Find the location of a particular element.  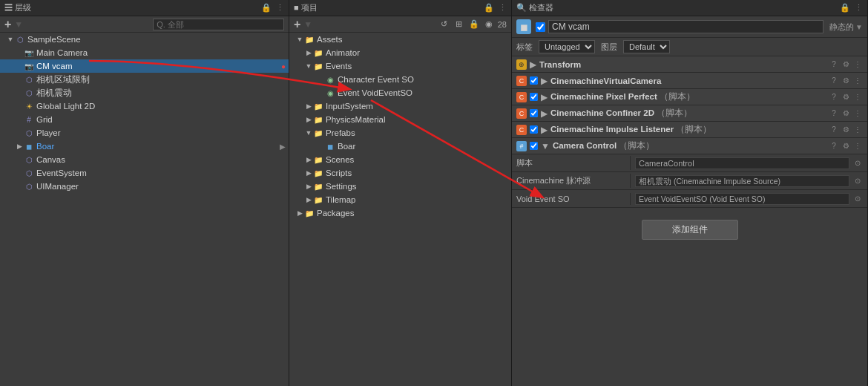

confiner-settings-icon: ⚙ is located at coordinates (846, 114).